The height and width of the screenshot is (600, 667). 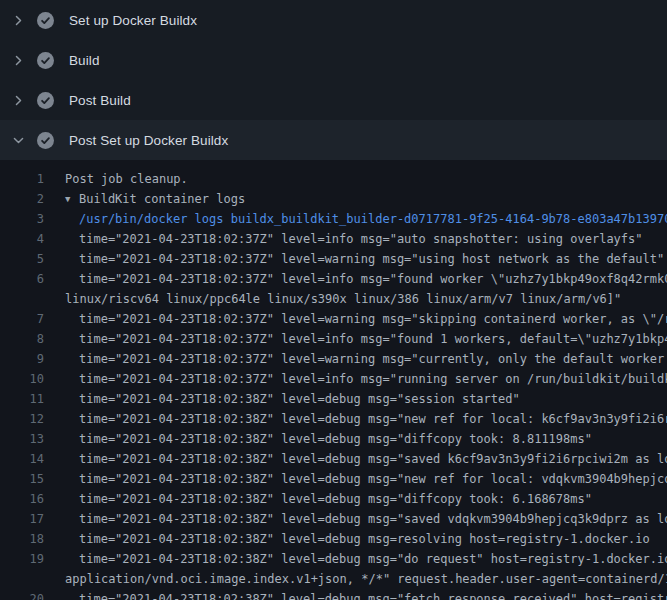 I want to click on log-line-number: 7, so click(x=22, y=319).